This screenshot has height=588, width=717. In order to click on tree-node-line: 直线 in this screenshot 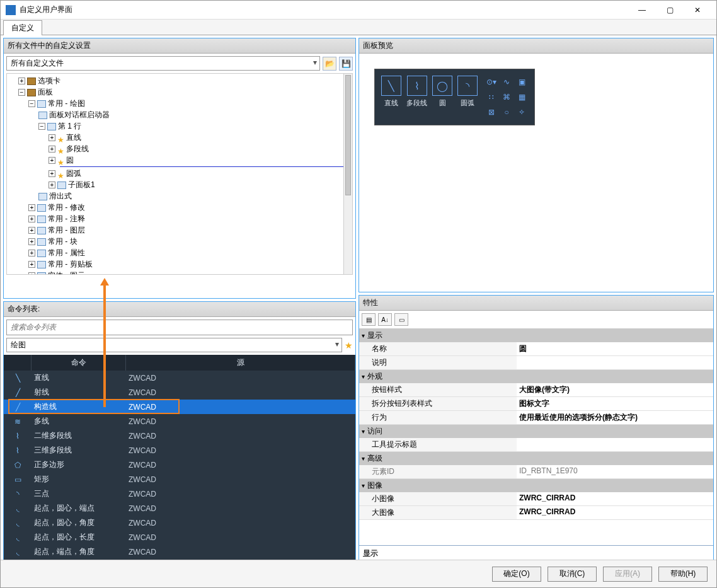, I will do `click(74, 137)`.